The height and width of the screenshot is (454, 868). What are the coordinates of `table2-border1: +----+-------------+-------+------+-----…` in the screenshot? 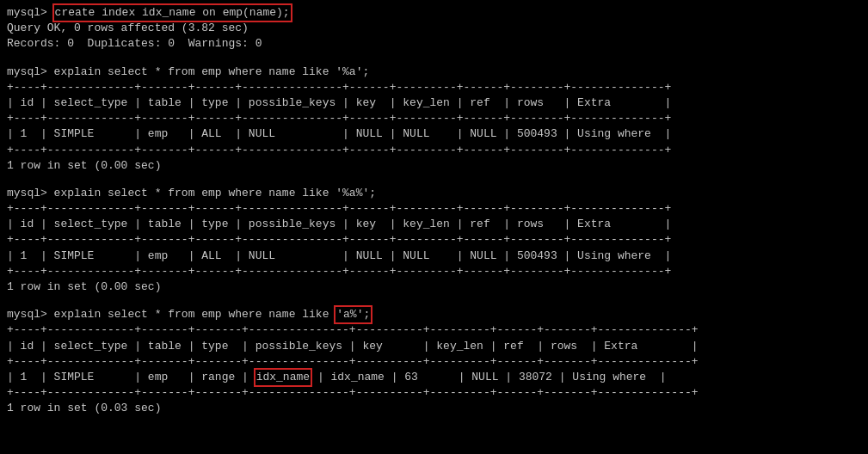 It's located at (434, 209).